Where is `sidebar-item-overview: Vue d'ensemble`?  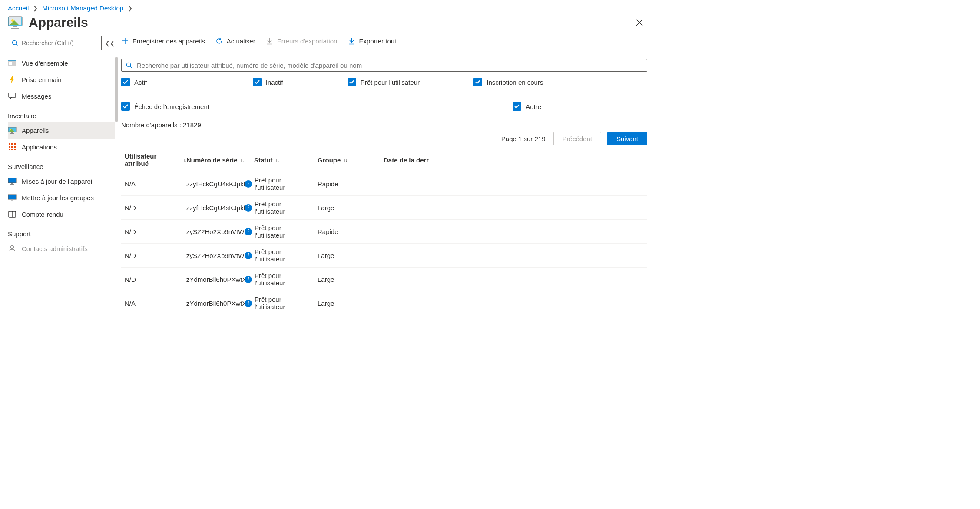 sidebar-item-overview: Vue d'ensemble is located at coordinates (61, 63).